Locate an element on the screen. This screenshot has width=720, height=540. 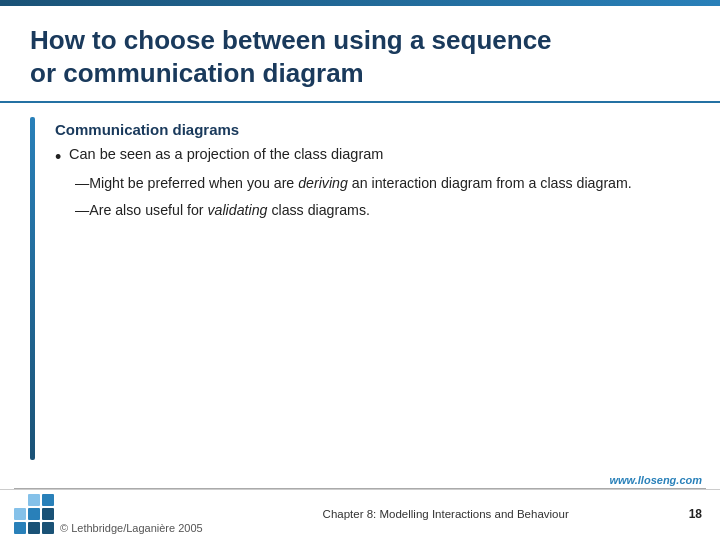
sub1-after: an interaction diagram from a class diag… is located at coordinates (490, 183).